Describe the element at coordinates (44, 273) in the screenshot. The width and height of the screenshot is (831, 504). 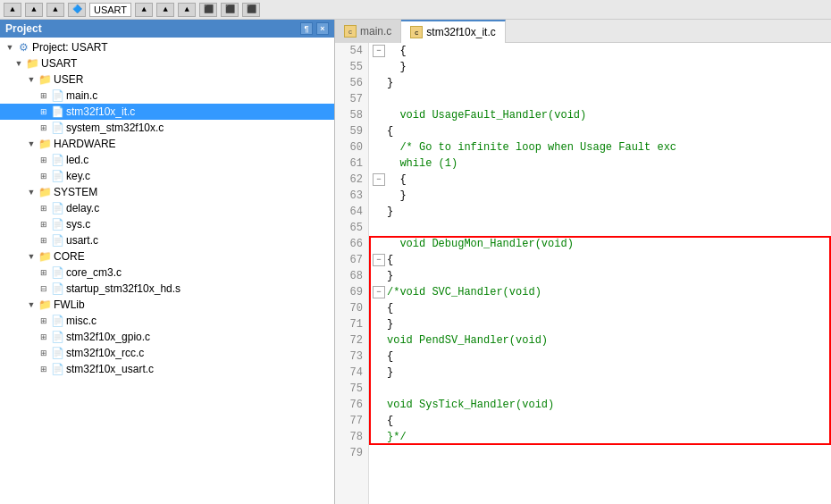
I see `expander-corecm3: ⊞` at that location.